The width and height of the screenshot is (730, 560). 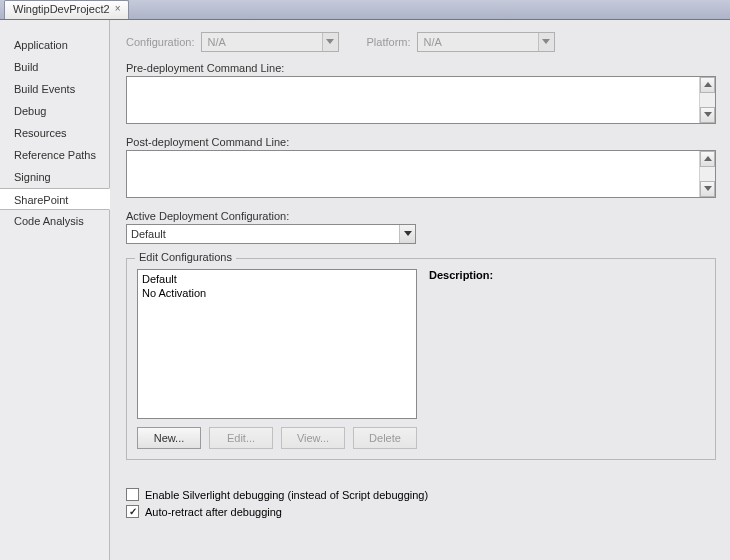 What do you see at coordinates (421, 142) in the screenshot?
I see `post-deploy-label: Post-deployment Command Line:` at bounding box center [421, 142].